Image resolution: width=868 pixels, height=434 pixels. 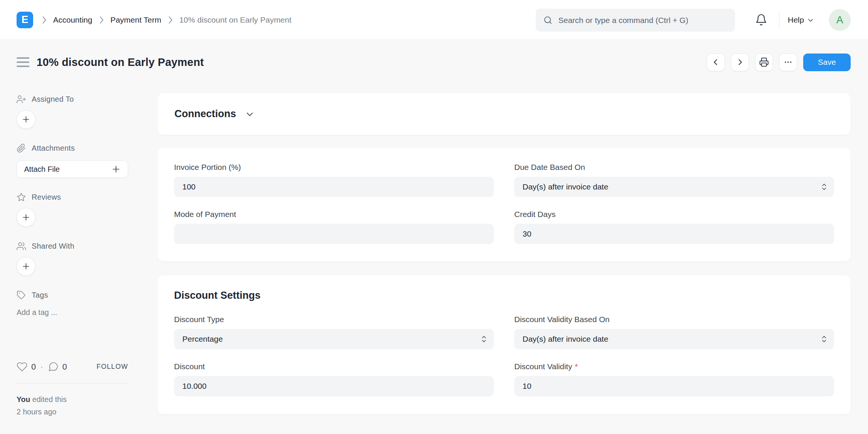 What do you see at coordinates (334, 234) in the screenshot?
I see `mode-of-payment-input` at bounding box center [334, 234].